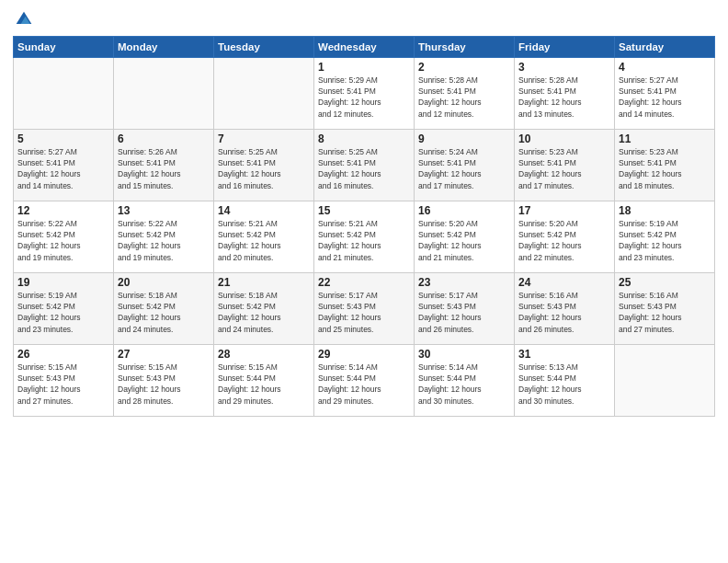 Image resolution: width=728 pixels, height=563 pixels. What do you see at coordinates (464, 282) in the screenshot?
I see `day-number: 23` at bounding box center [464, 282].